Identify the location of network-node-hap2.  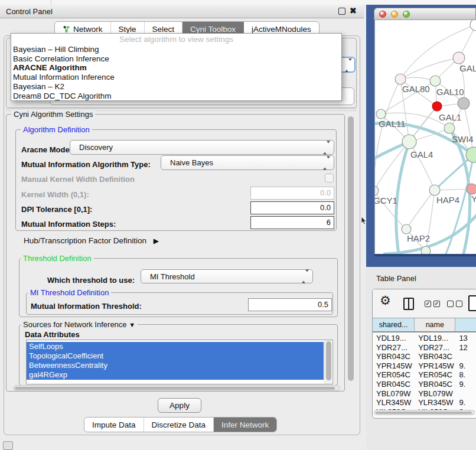
(406, 229).